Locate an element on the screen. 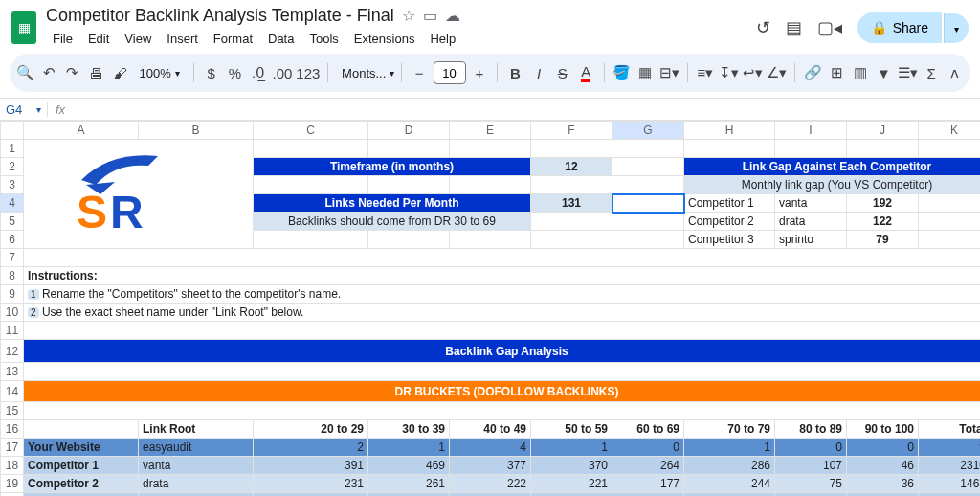 The height and width of the screenshot is (496, 980). name-box: G4▾ is located at coordinates (24, 109).